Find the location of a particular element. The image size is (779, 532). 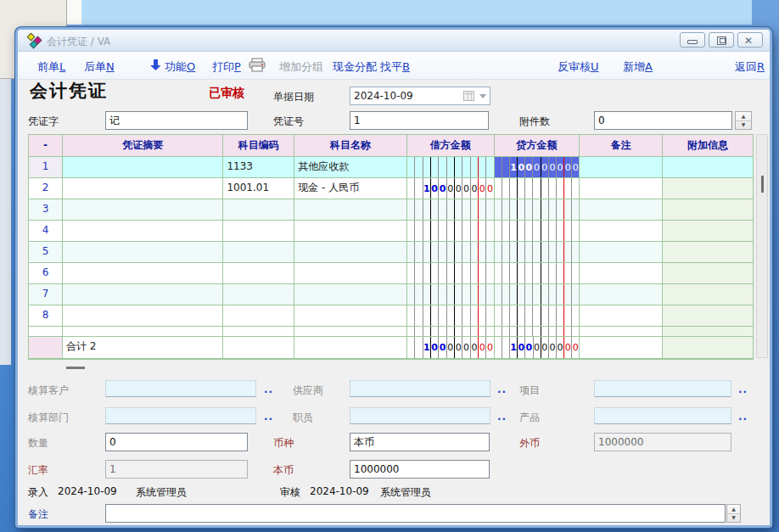

table-row: 5 is located at coordinates (390, 253).